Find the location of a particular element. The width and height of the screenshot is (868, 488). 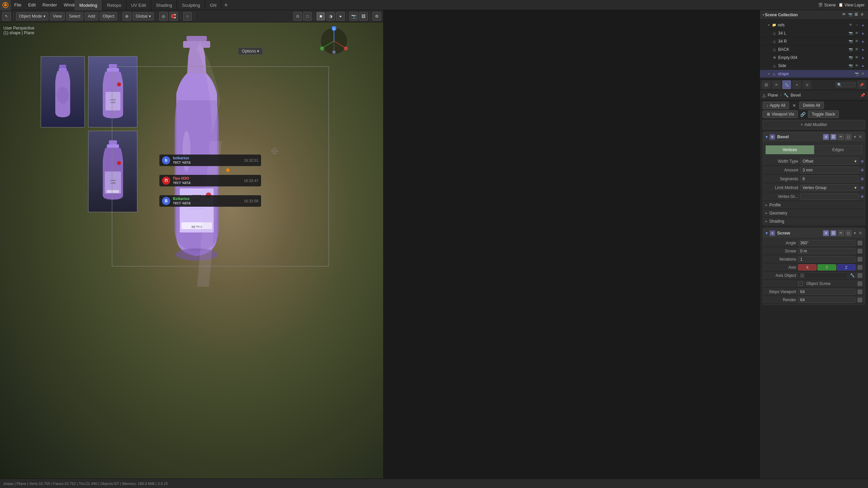

render-vis-empty: 📷 is located at coordinates (851, 58).